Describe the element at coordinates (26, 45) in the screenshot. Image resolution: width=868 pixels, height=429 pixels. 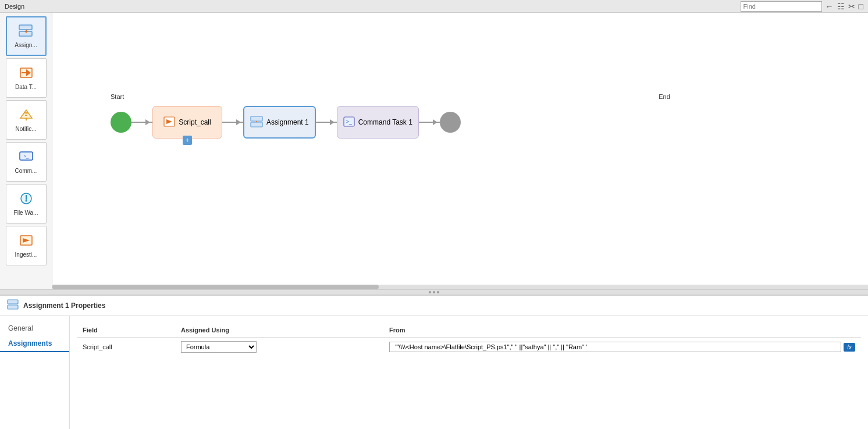
I see `toolbar-assign-label: Assign...` at that location.